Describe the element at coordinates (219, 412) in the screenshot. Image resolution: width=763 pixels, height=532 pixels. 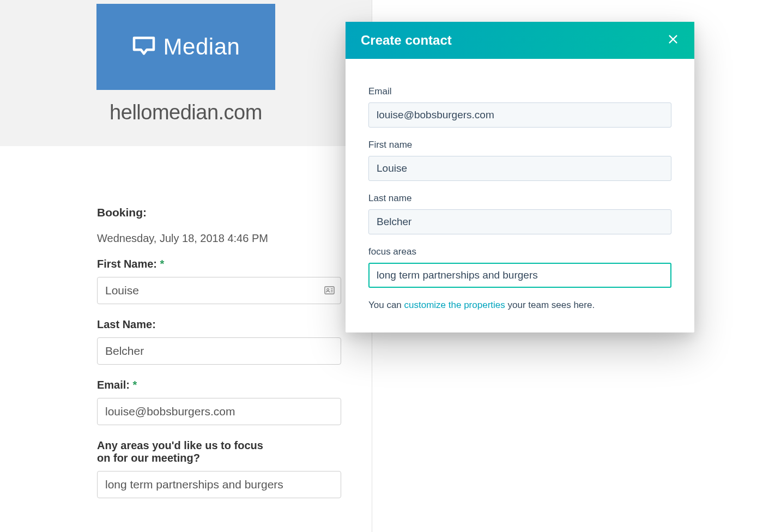
I see `email-input` at that location.